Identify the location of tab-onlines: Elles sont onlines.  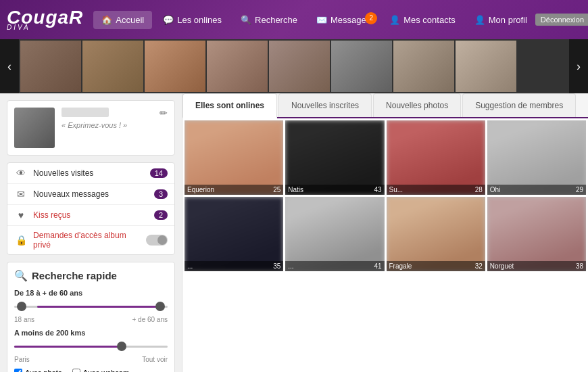
(230, 106).